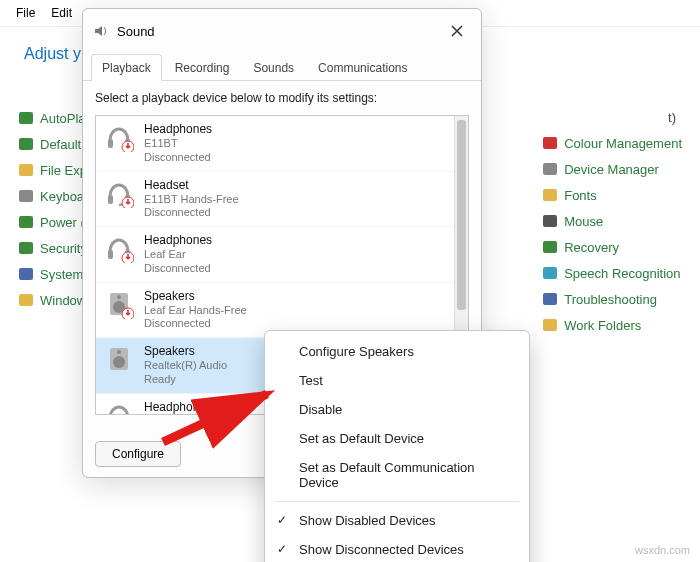  Describe the element at coordinates (202, 68) in the screenshot. I see `tab-recording: Recording` at that location.